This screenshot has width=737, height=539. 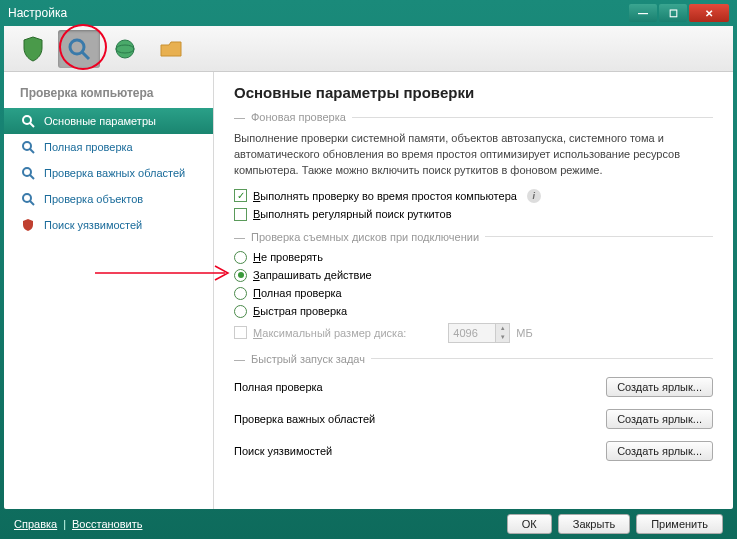 What do you see at coordinates (298, 293) in the screenshot?
I see `radio-label: Полная проверка` at bounding box center [298, 293].